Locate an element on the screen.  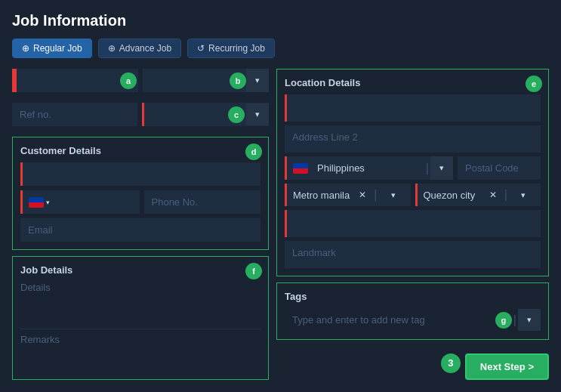
tags-section: Tags g | ▾ is located at coordinates (412, 311).